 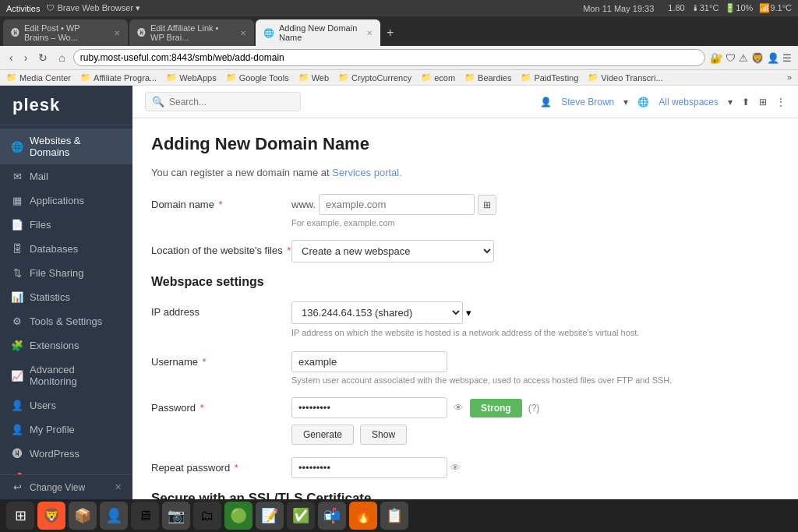 I want to click on sidebar-item-tools-label: Tools & Settings, so click(x=65, y=321).